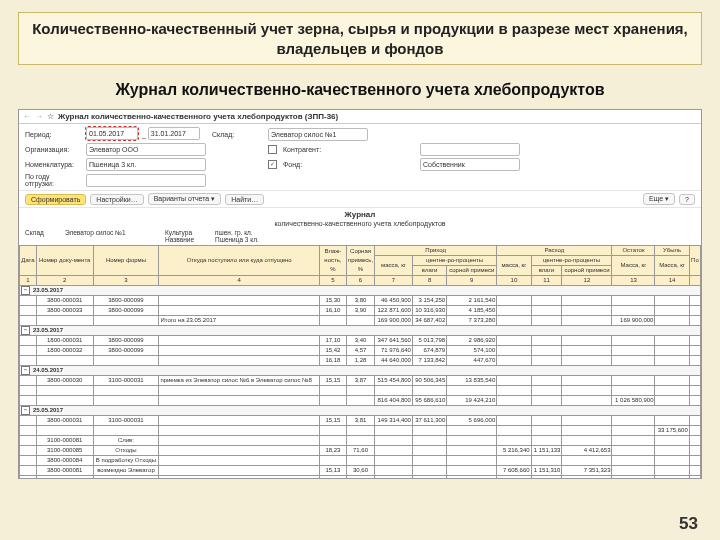 The height and width of the screenshot is (540, 720). Describe the element at coordinates (198, 116) in the screenshot. I see `doc-title: Журнал количественно-качественного учета…` at that location.